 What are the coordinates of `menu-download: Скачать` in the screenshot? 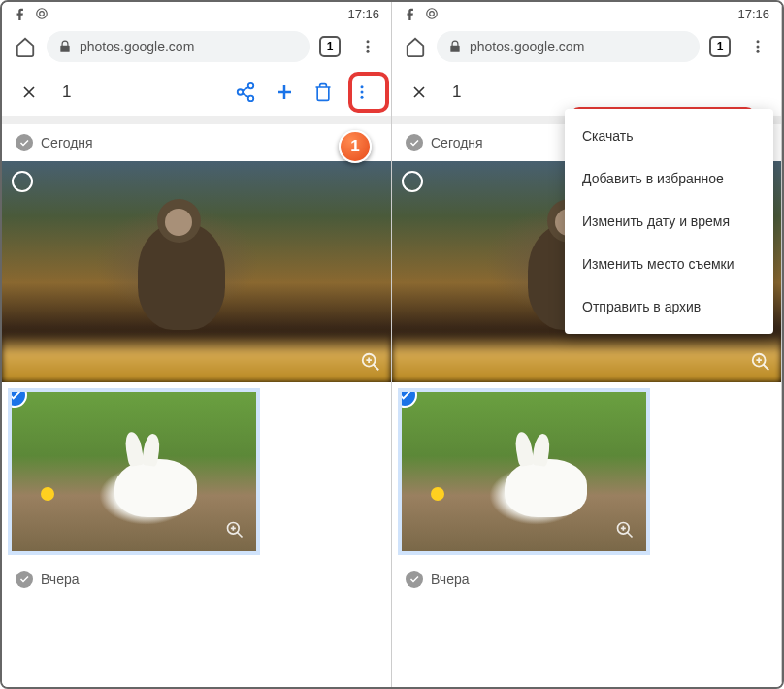 It's located at (670, 136).